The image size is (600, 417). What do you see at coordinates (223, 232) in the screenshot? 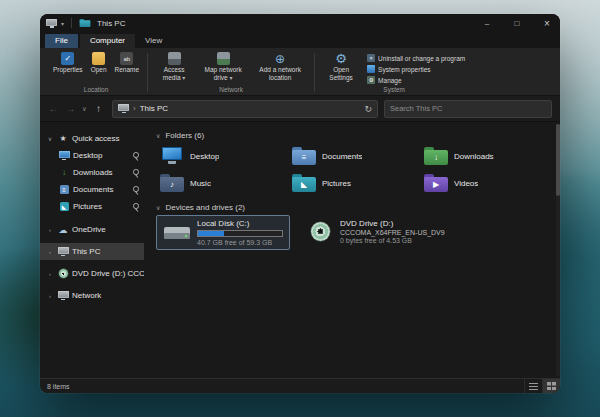
I see `drive-tile-local-disk: Local Disk (C:) 40.7 GB free of 59.3 GB` at bounding box center [223, 232].